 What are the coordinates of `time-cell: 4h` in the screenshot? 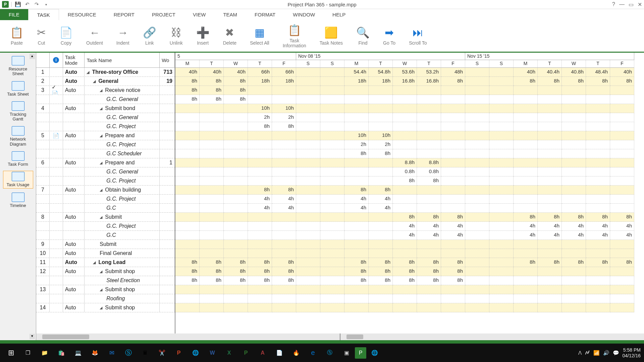 It's located at (429, 236).